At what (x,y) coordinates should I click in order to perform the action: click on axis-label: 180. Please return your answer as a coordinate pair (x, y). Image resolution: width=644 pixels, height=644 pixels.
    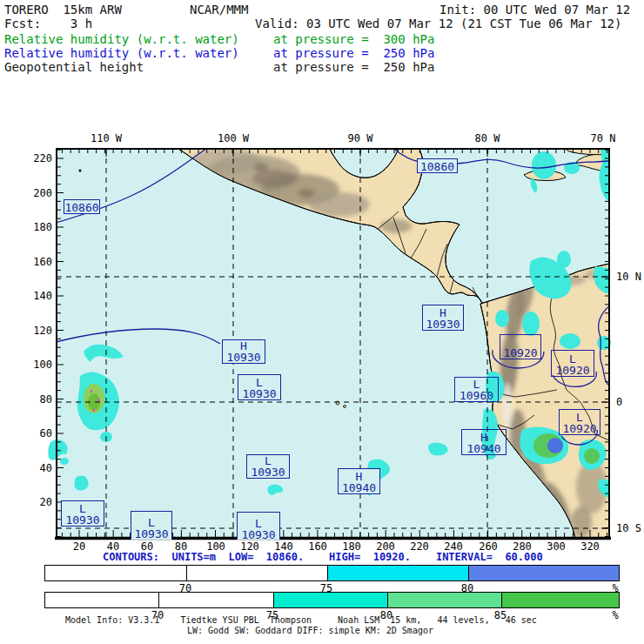
    Looking at the image, I should click on (43, 227).